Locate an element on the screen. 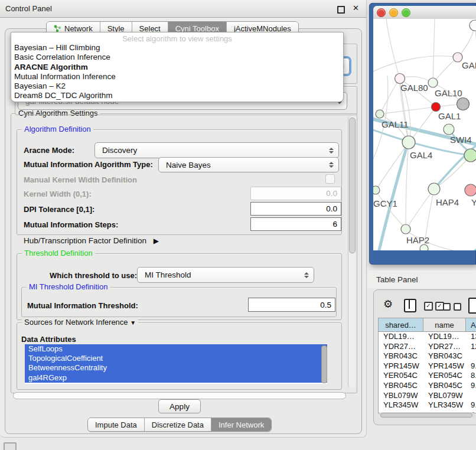 This screenshot has width=476, height=450. column-header-a: A is located at coordinates (471, 325).